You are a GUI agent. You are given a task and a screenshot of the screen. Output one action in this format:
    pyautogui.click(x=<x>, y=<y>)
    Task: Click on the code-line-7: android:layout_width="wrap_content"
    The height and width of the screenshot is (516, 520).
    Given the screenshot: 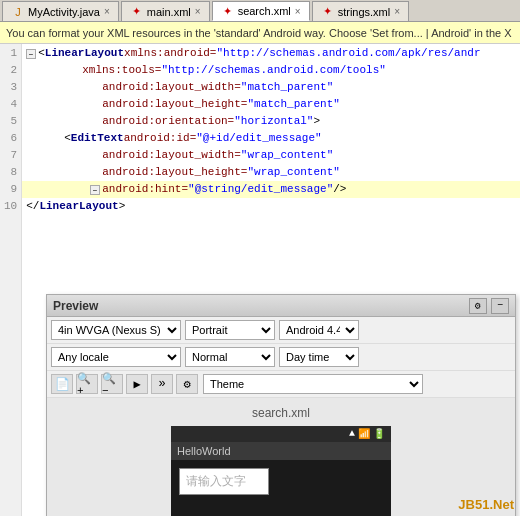 What is the action you would take?
    pyautogui.click(x=271, y=156)
    